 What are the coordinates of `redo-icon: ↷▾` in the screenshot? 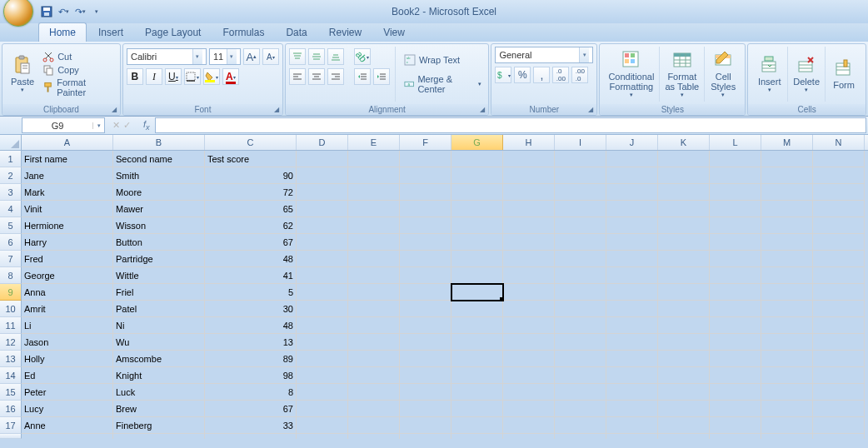 It's located at (80, 12).